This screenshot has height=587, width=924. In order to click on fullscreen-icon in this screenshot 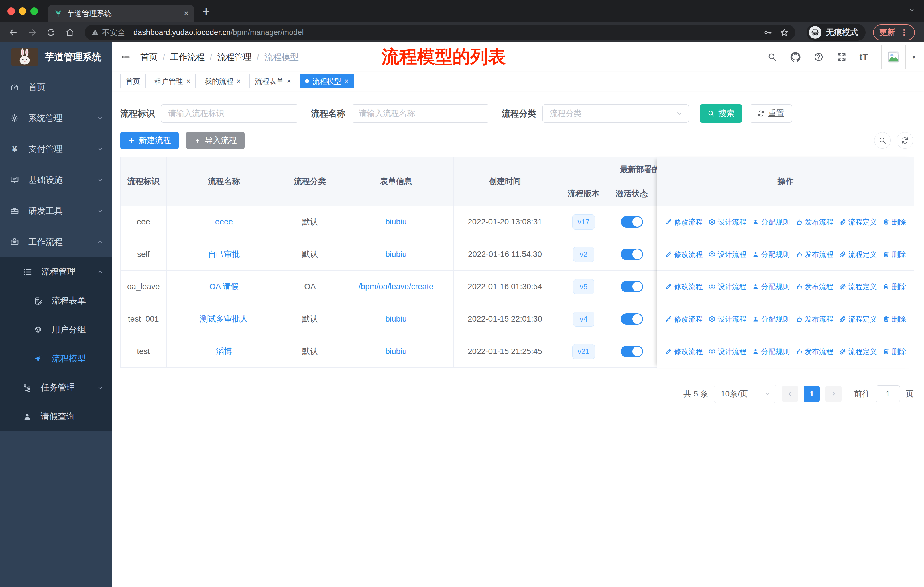, I will do `click(842, 57)`.